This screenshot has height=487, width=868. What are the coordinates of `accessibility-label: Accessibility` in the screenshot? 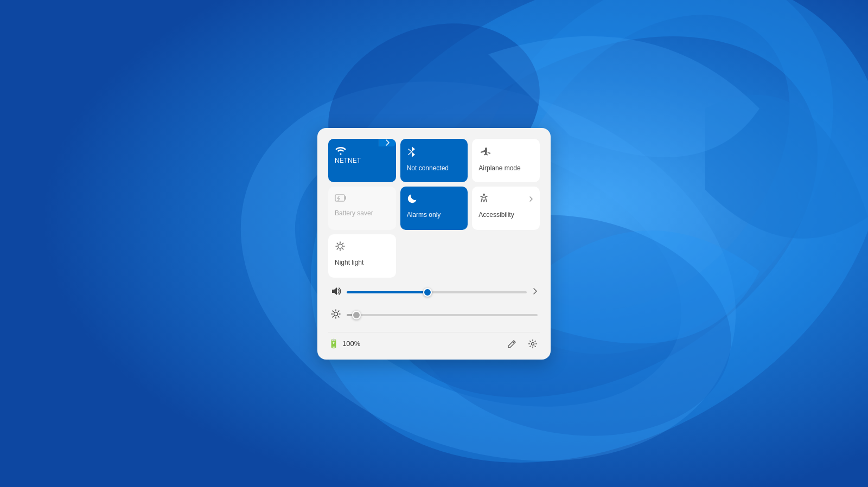 It's located at (496, 215).